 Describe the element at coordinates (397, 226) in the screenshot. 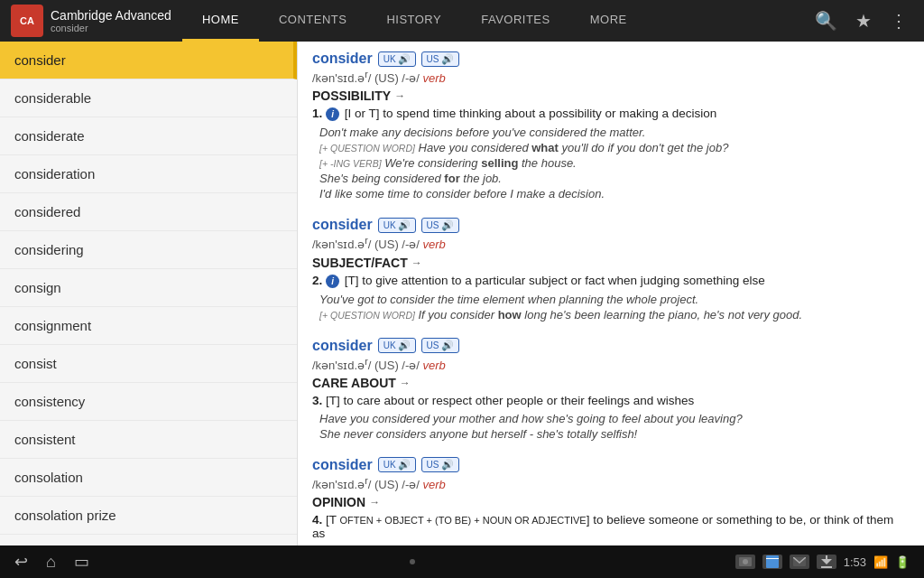

I see `pron-uk-2: UK 🔊` at that location.